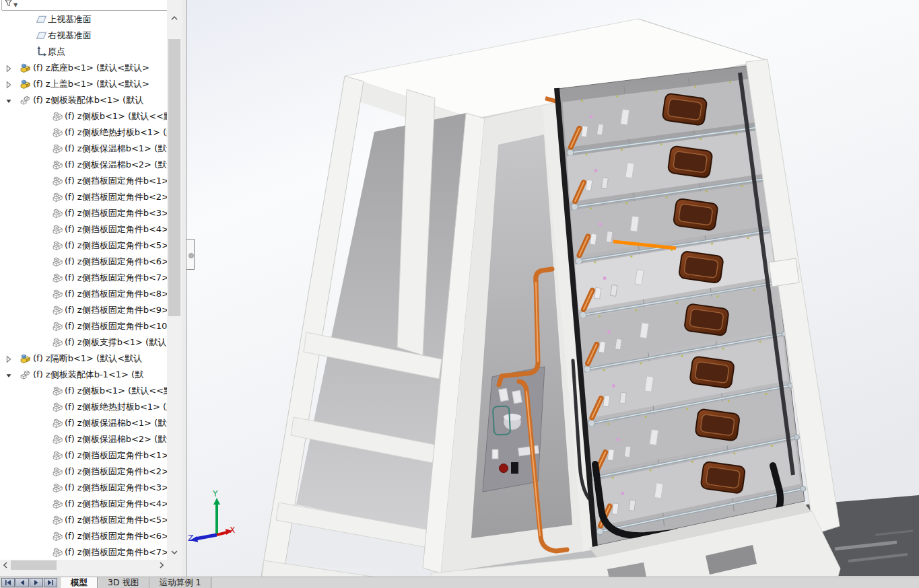 The height and width of the screenshot is (588, 919). I want to click on tree-item: (f) z侧板装配体b<1> (默认, so click(83, 100).